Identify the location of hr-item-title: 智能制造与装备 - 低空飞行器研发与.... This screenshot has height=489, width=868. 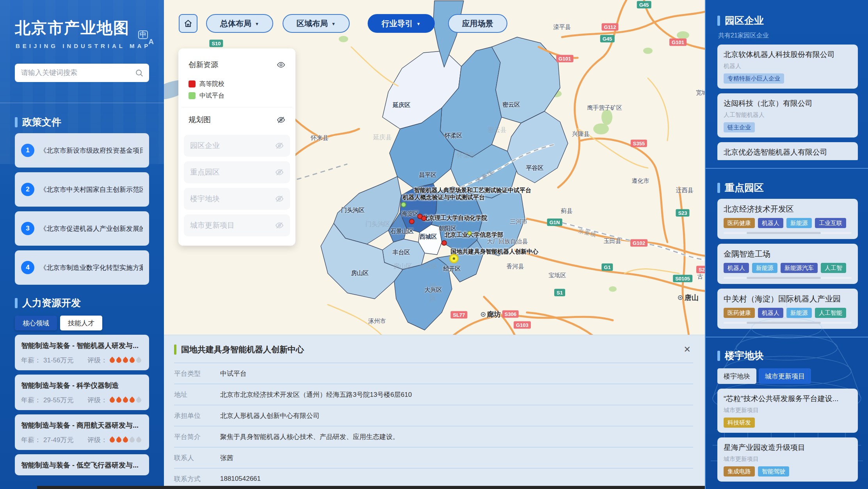
(82, 465).